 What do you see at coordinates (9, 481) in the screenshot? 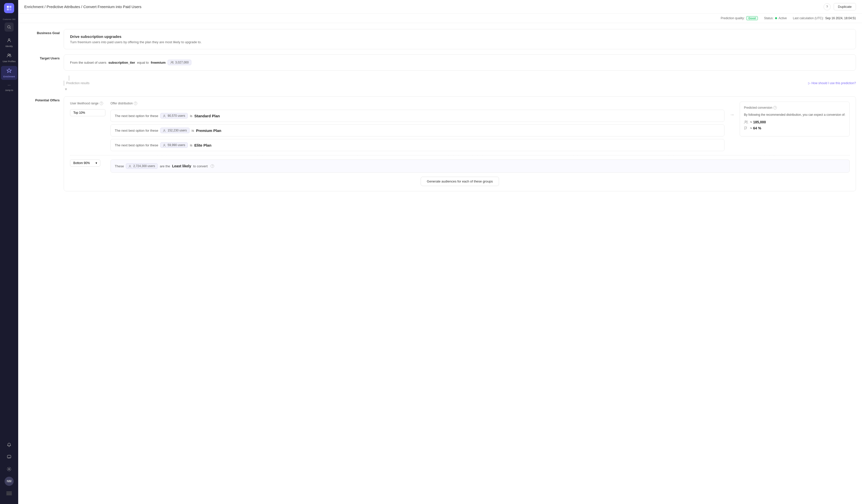
I see `user-avatar: NM` at bounding box center [9, 481].